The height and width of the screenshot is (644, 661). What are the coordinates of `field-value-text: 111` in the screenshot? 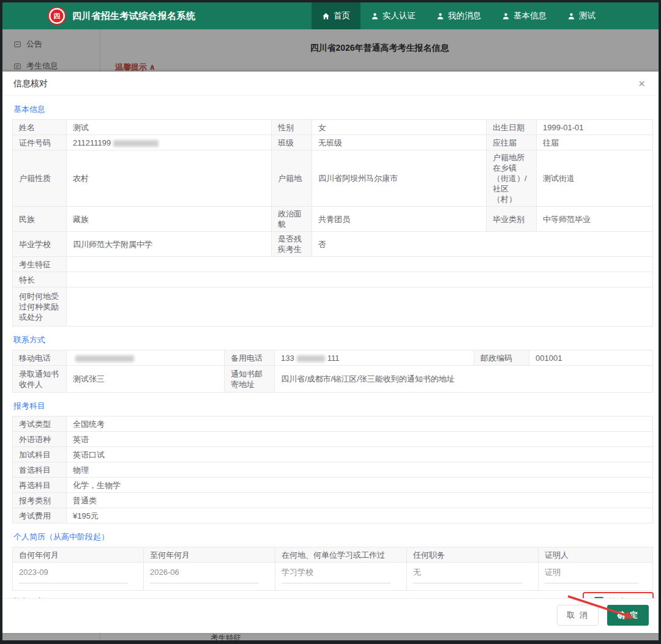 It's located at (334, 358).